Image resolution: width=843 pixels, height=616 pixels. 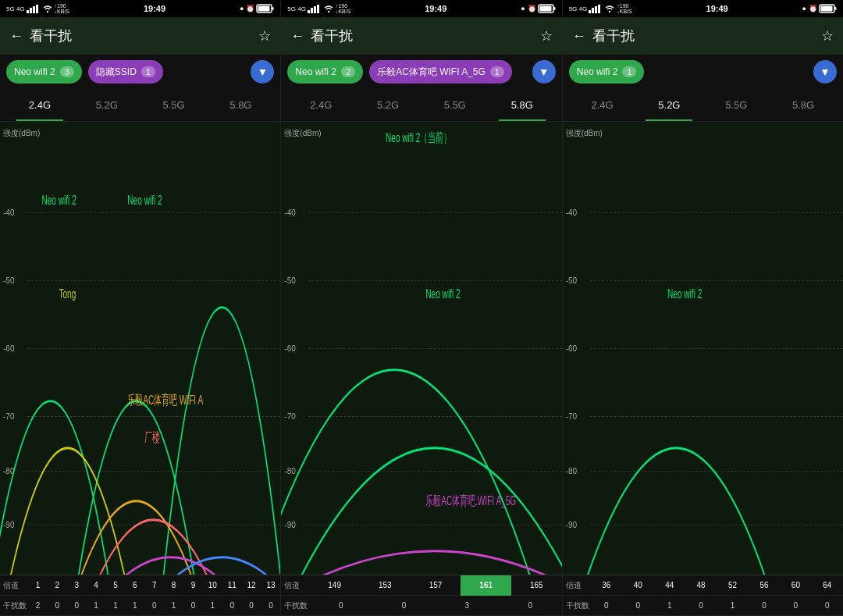 What do you see at coordinates (140, 595) in the screenshot?
I see `channel-table: 信道12345678910111213干扰数2001110101000` at bounding box center [140, 595].